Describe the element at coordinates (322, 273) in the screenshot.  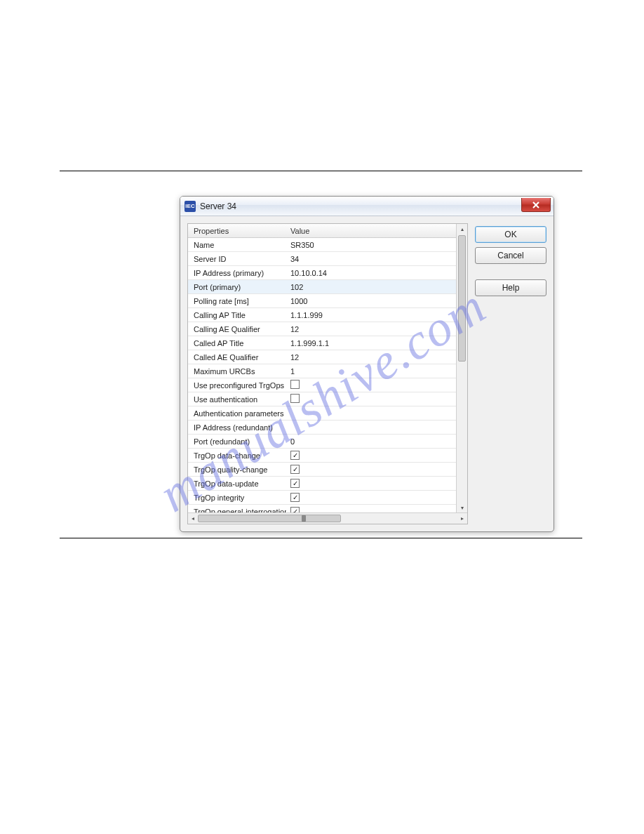
I see `property-row: IP Address (primary)10.10.0.14` at that location.